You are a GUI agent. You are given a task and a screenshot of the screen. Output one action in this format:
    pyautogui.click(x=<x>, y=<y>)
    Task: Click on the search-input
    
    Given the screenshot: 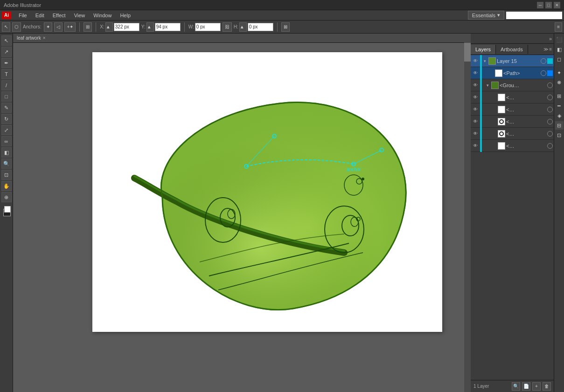 What is the action you would take?
    pyautogui.click(x=534, y=15)
    